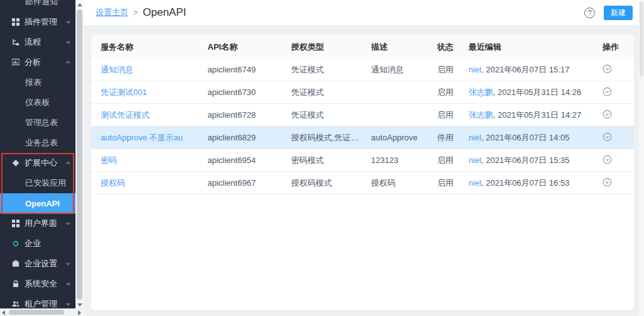 Image resolution: width=644 pixels, height=316 pixels. What do you see at coordinates (80, 5) in the screenshot?
I see `scroll-up-arrow-icon` at bounding box center [80, 5].